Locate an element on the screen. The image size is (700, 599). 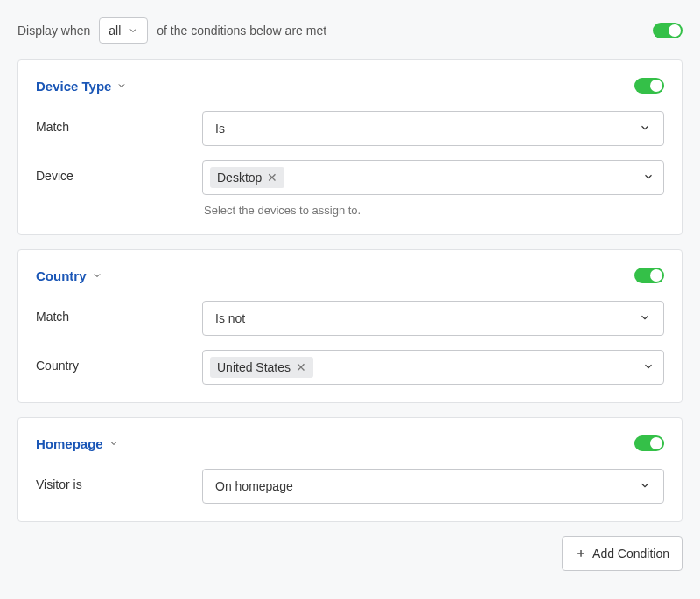
country-chip: United States ✕ is located at coordinates (262, 367).